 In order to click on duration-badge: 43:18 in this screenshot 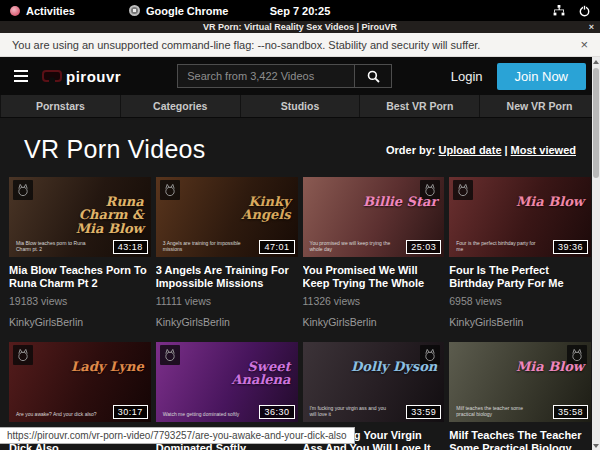, I will do `click(130, 247)`.